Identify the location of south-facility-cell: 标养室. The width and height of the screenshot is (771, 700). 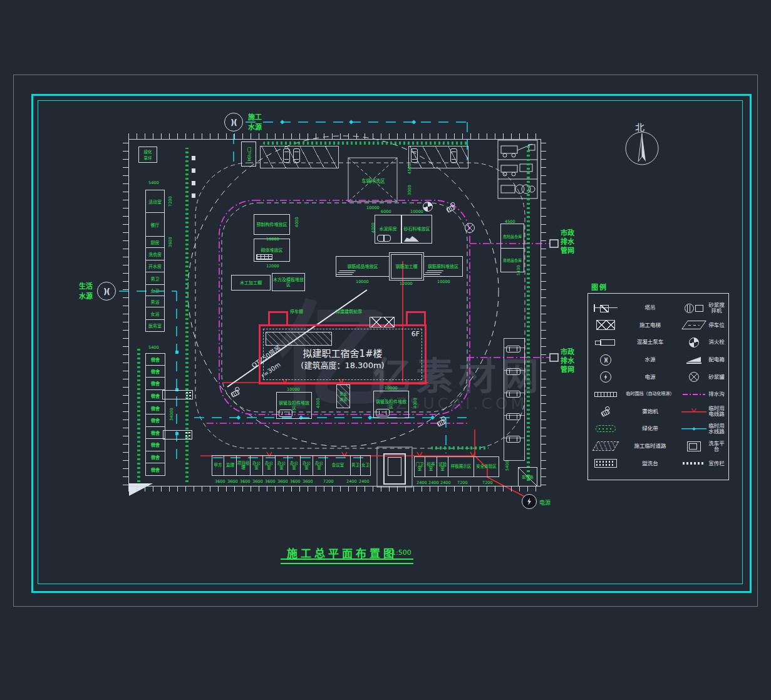
(431, 467).